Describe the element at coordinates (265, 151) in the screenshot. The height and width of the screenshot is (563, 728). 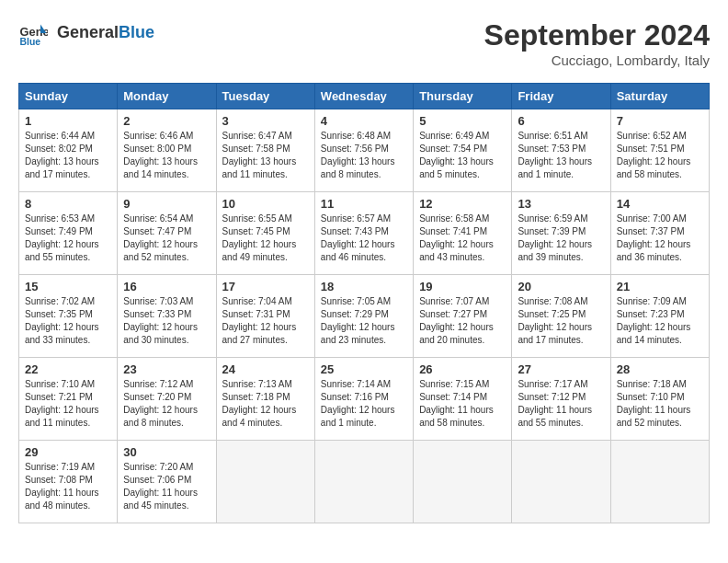
I see `calendar-day: 3Sunrise: 6:47 AMSunset: 7:58 PMDaylight…` at that location.